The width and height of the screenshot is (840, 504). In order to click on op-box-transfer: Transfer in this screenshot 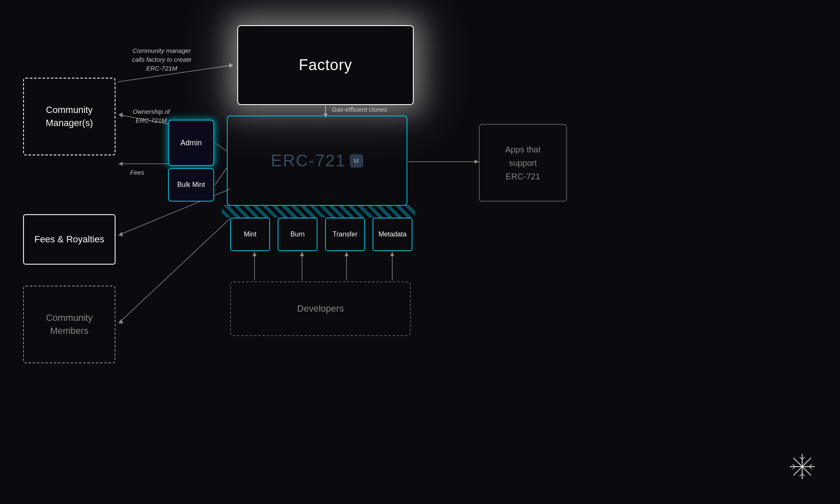, I will do `click(345, 234)`.